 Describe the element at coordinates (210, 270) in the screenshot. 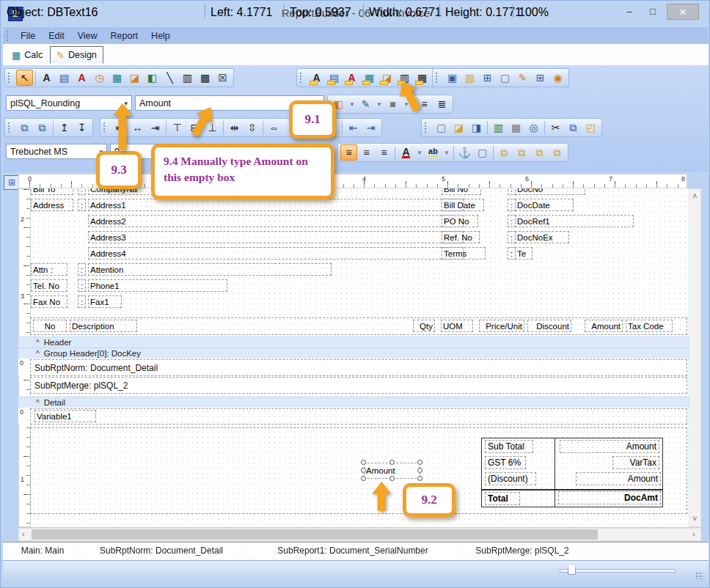

I see `report-field: Attention` at that location.